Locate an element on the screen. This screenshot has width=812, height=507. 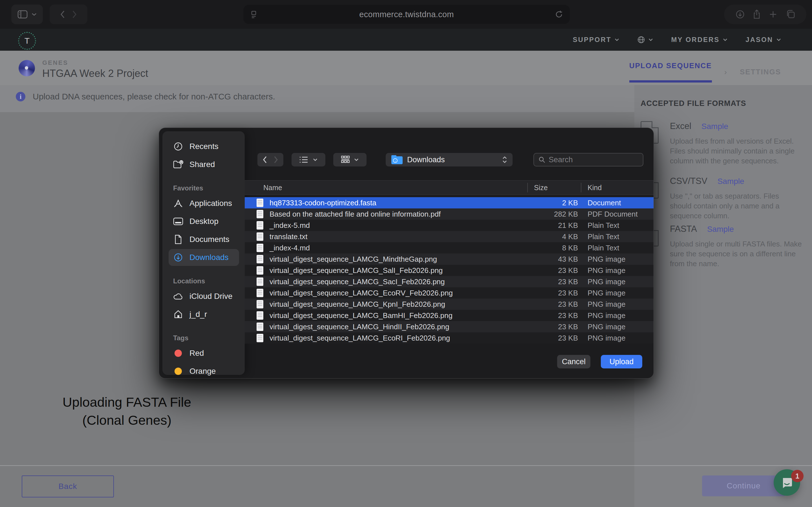
sidebar-item-applications: Applications is located at coordinates (204, 203).